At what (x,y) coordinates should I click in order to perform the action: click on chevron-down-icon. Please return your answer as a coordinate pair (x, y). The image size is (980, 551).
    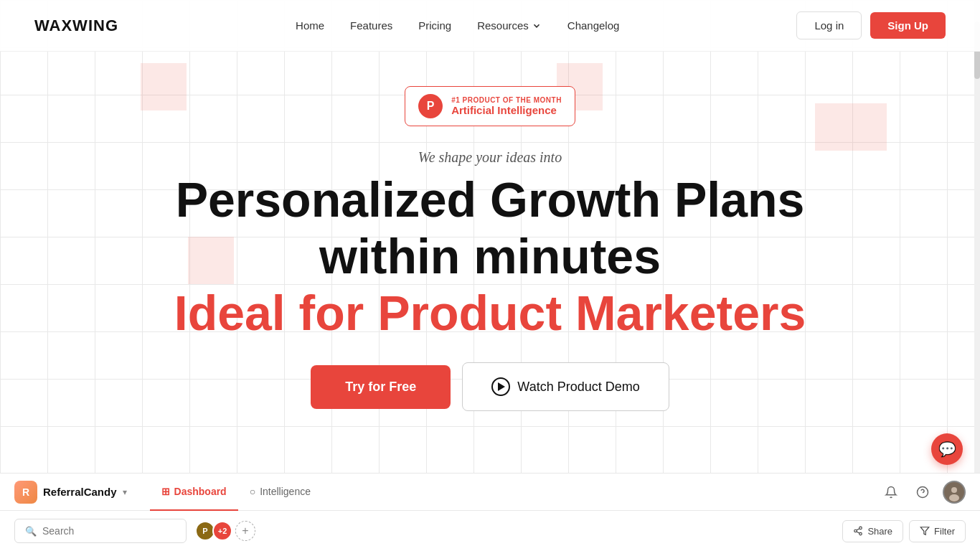
    Looking at the image, I should click on (537, 26).